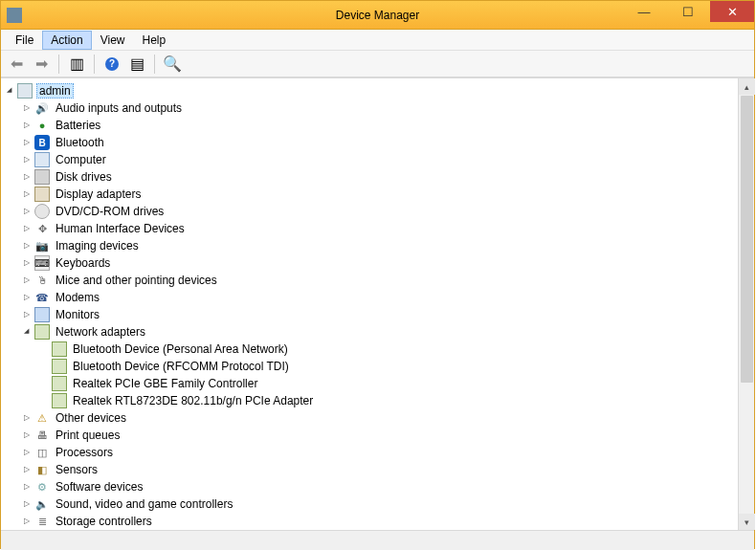 The image size is (756, 550). What do you see at coordinates (370, 125) in the screenshot?
I see `tree-category: ●Batteries` at bounding box center [370, 125].